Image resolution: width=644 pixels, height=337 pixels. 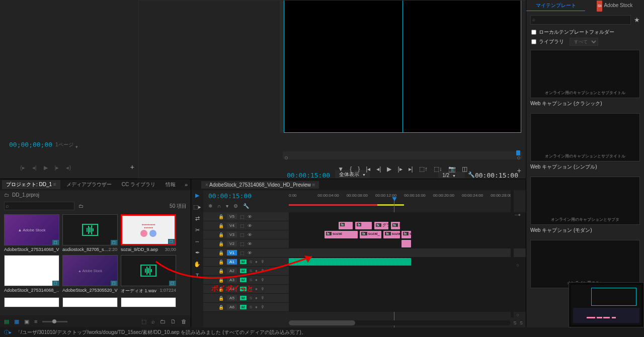 I want to click on add-button-icon: +, so click(x=132, y=167).